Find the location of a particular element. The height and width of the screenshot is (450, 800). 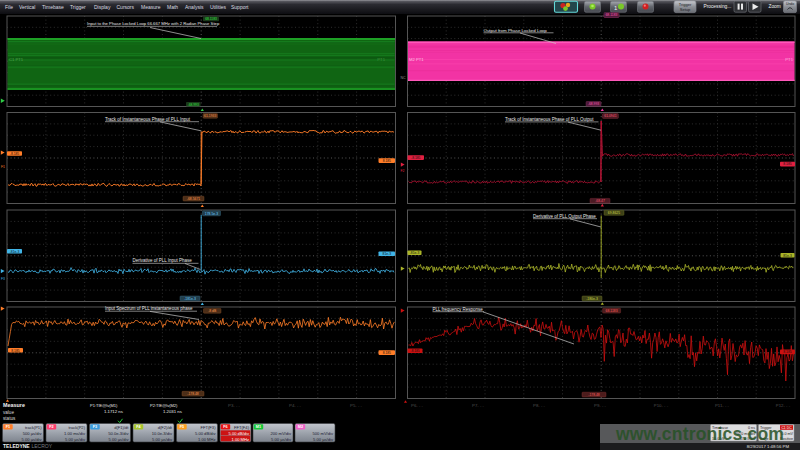

svg-text: Trigger is located at coordinates (78, 7).